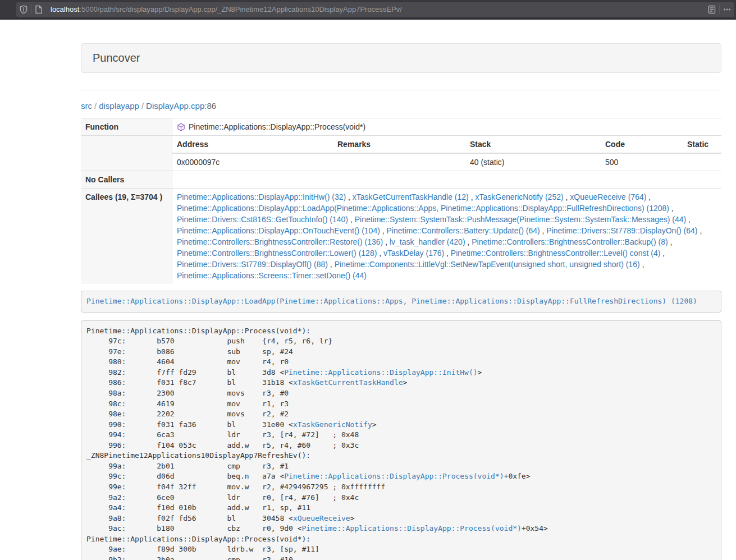  Describe the element at coordinates (608, 197) in the screenshot. I see `callee-link: xQueueReceive (764)` at that location.